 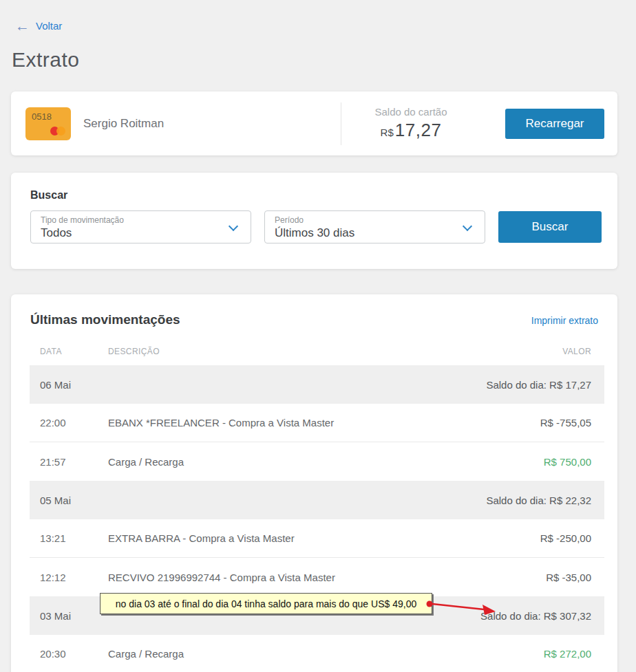 What do you see at coordinates (45, 60) in the screenshot?
I see `page-title: Extrato` at bounding box center [45, 60].